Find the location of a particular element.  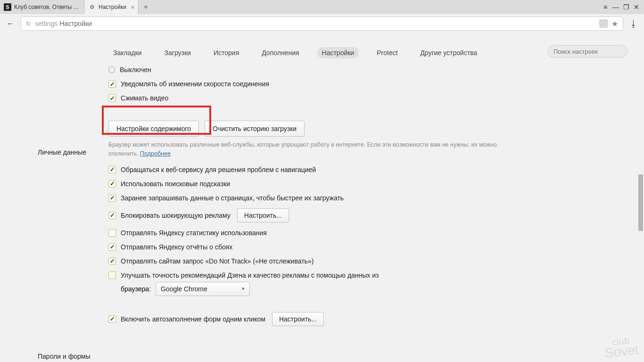

bookmark-star-icon: ★ is located at coordinates (615, 24).